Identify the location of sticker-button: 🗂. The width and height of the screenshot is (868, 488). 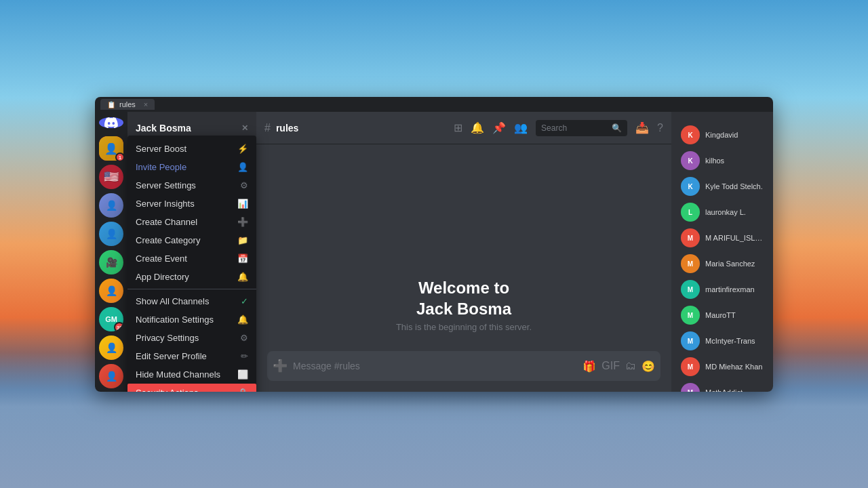
(631, 366).